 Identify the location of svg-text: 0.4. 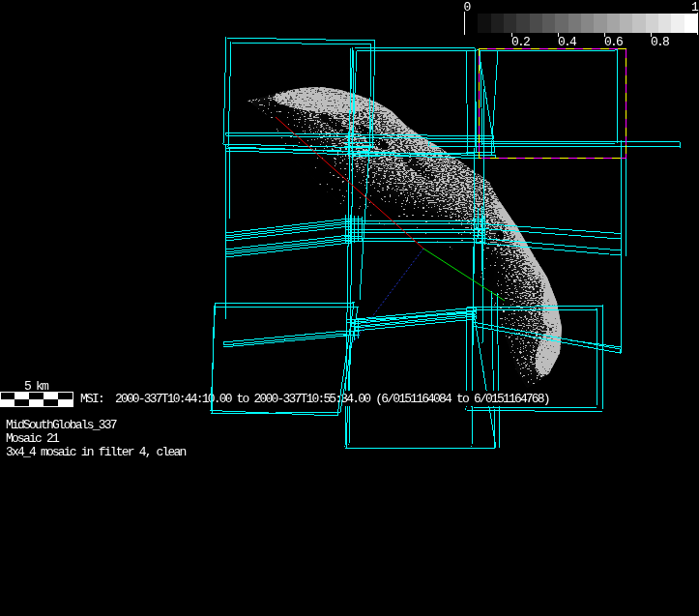
(568, 43).